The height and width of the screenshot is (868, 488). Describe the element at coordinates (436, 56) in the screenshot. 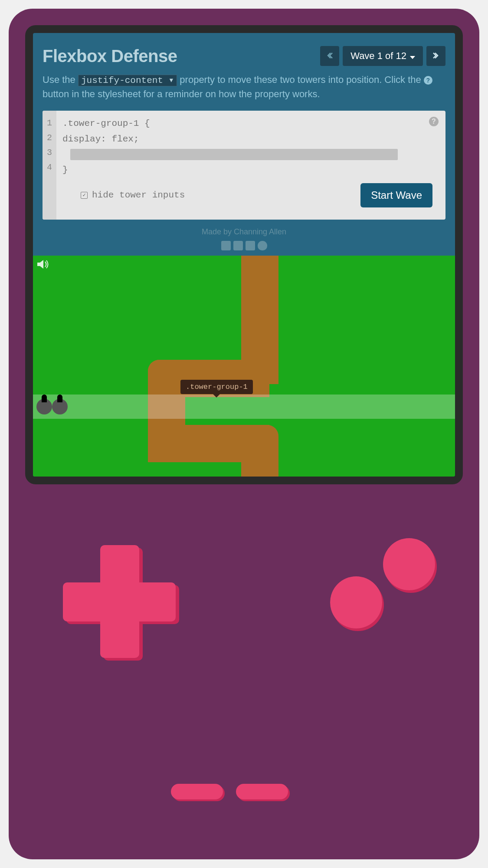

I see `next-wave-button` at that location.